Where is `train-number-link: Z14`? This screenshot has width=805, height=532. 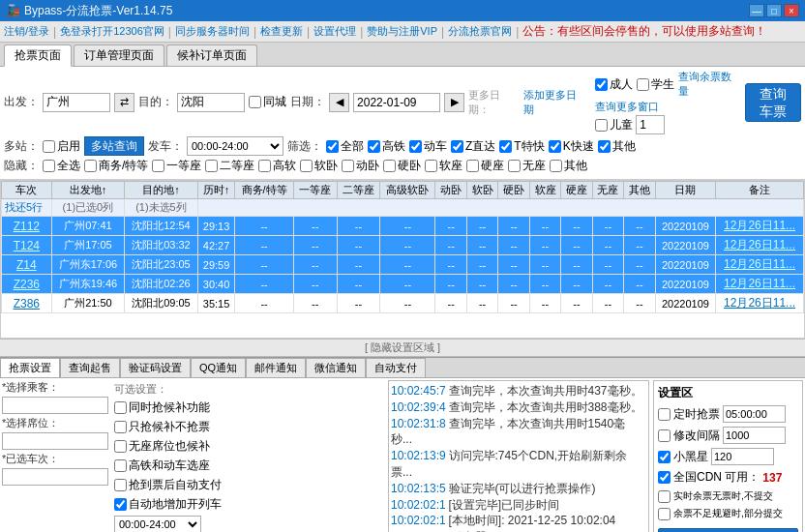 train-number-link: Z14 is located at coordinates (27, 265).